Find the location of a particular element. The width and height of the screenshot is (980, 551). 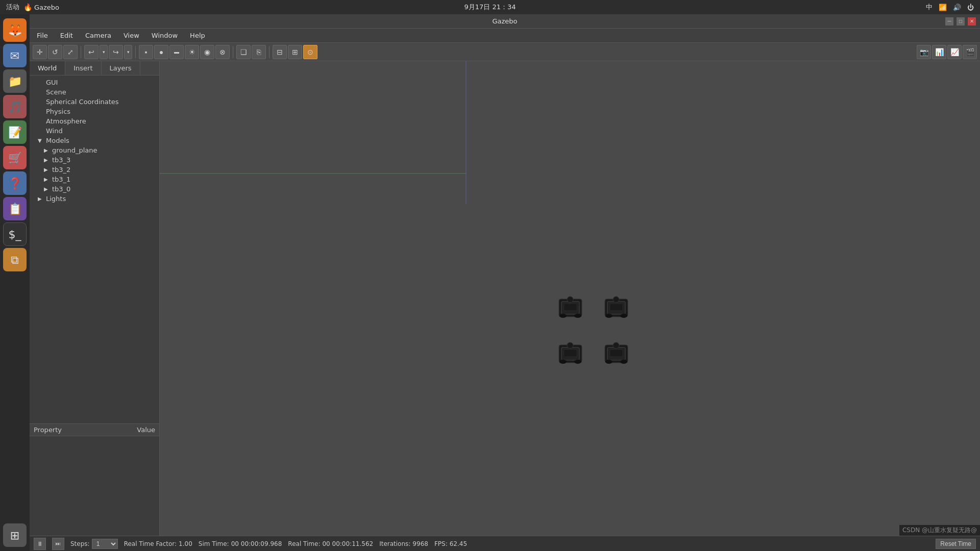

dock-help: ❓ is located at coordinates (15, 183).